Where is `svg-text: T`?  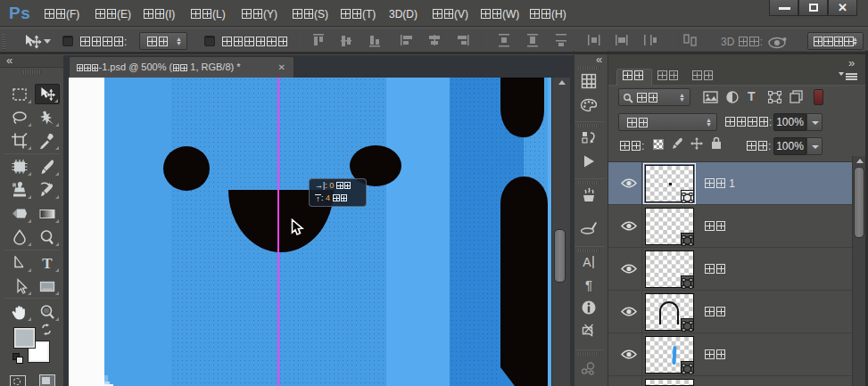
svg-text: T is located at coordinates (47, 262).